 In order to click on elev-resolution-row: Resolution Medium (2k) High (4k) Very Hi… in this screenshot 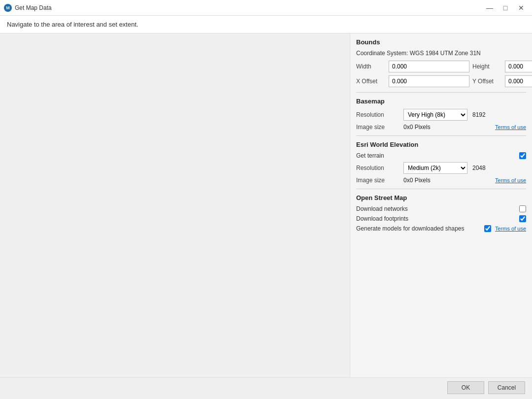, I will do `click(441, 168)`.